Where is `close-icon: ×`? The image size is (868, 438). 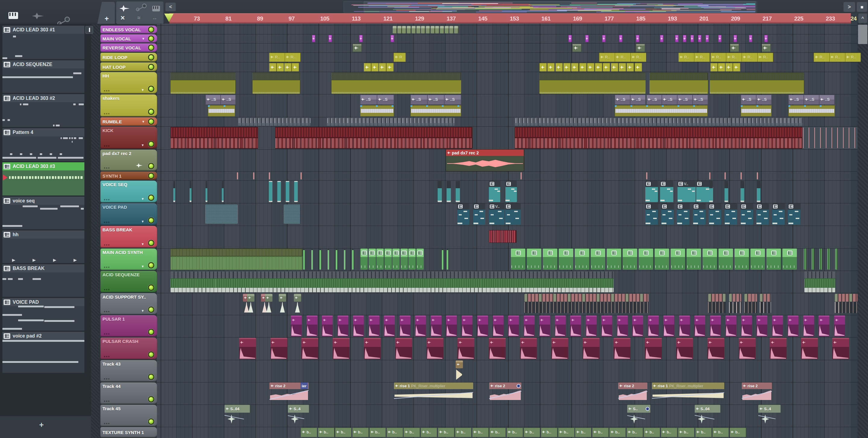 close-icon: × is located at coordinates (123, 18).